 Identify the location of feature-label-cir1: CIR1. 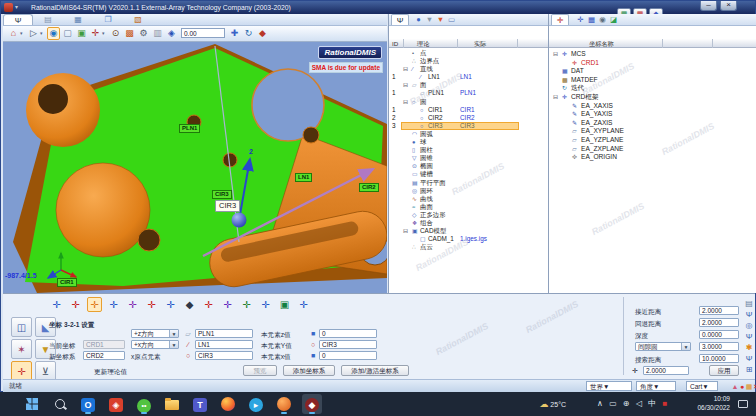
(67, 282).